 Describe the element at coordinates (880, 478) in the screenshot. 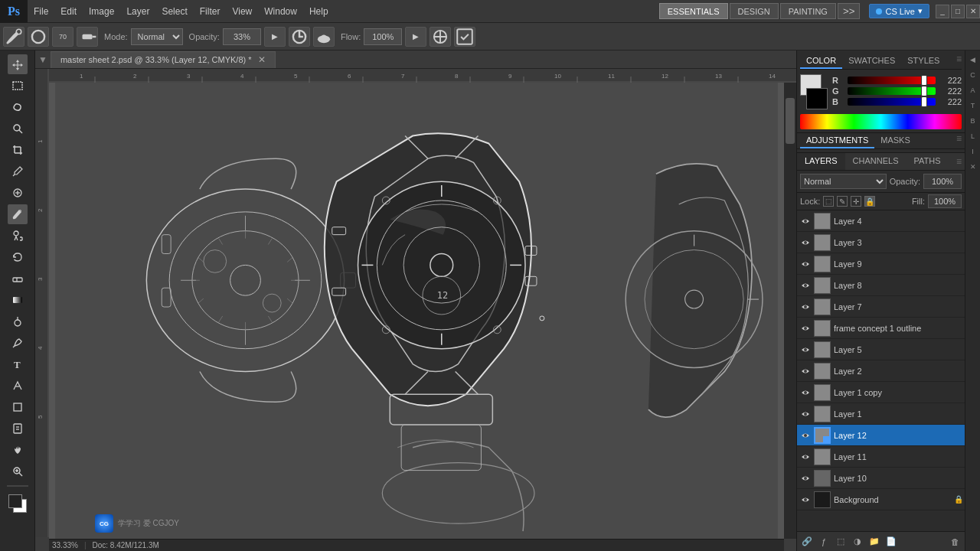

I see `layer-item: Layer 10` at that location.